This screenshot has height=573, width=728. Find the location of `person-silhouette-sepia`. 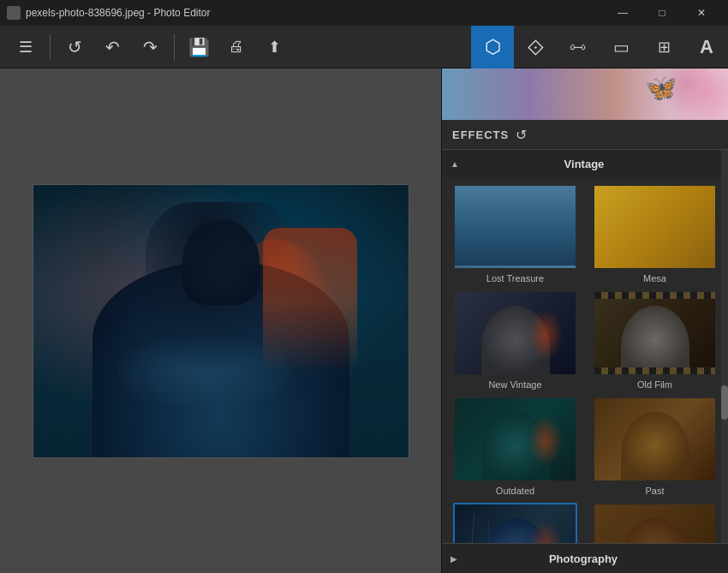

person-silhouette-sepia is located at coordinates (655, 531).